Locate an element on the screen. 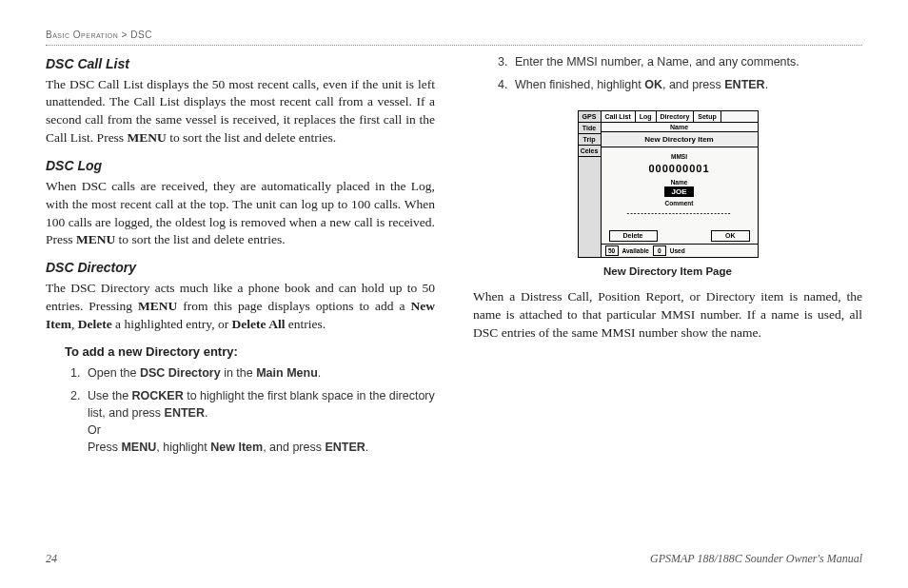 The width and height of the screenshot is (908, 588). top-tab: Call List is located at coordinates (619, 116).